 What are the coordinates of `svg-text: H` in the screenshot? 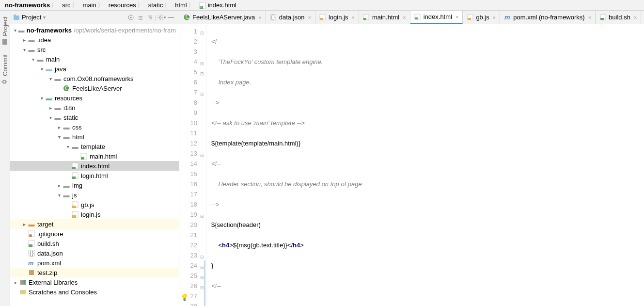 It's located at (203, 6).